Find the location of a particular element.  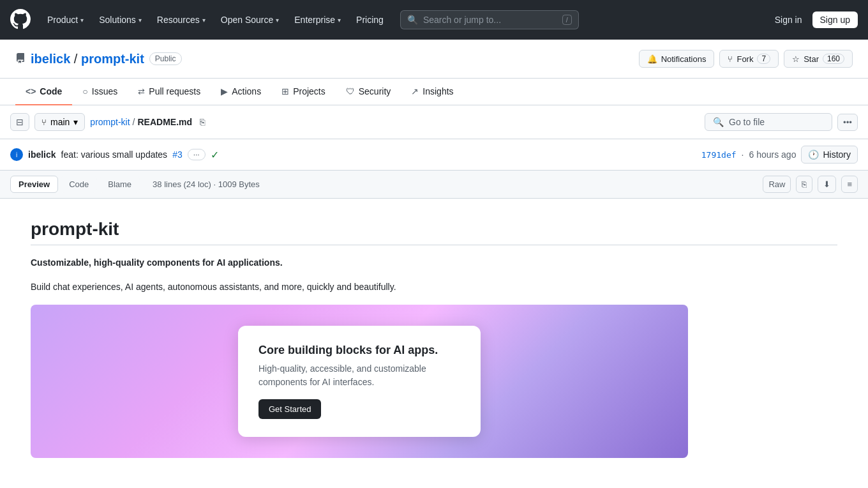

star-count: 160 is located at coordinates (834, 59).